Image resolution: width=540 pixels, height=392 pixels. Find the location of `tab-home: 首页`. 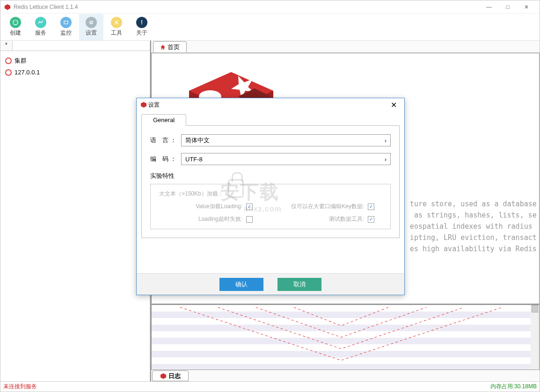

tab-home: 首页 is located at coordinates (170, 47).